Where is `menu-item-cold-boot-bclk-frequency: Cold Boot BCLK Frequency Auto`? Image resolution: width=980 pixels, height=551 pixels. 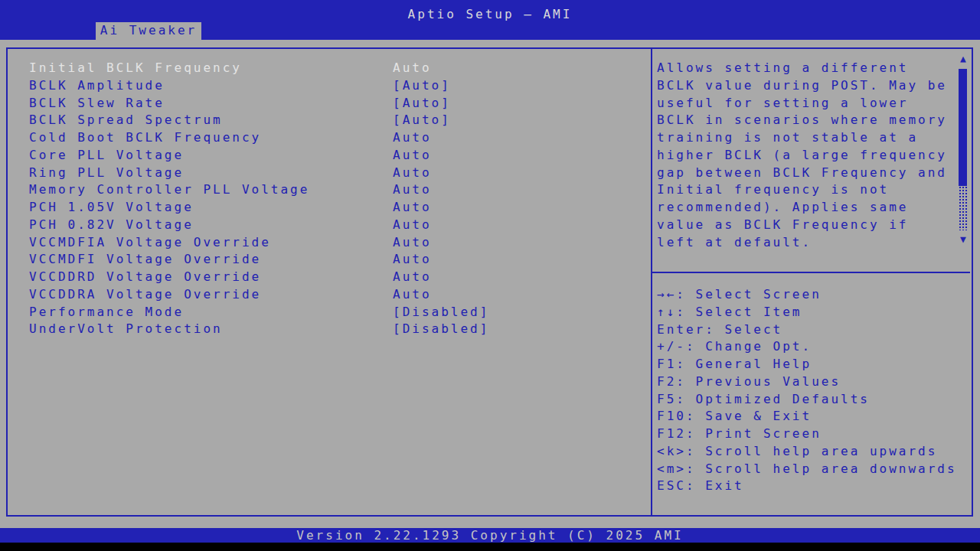
menu-item-cold-boot-bclk-frequency: Cold Boot BCLK Frequency Auto is located at coordinates (332, 138).